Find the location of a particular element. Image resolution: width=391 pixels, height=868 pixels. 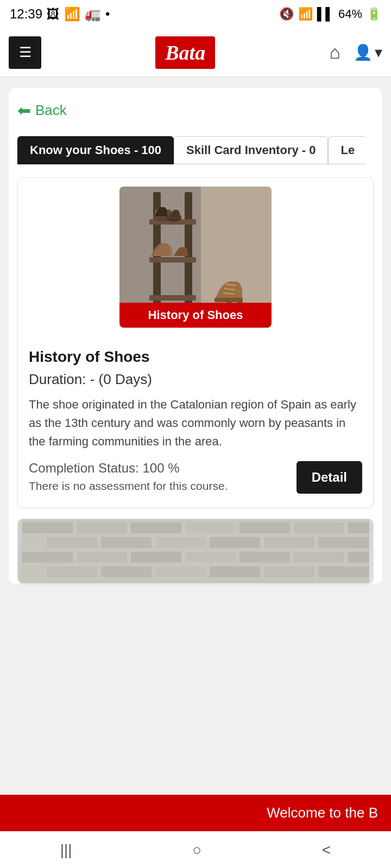

tab-skill-card-inventory: Skill Card Inventory - 0 is located at coordinates (251, 150).